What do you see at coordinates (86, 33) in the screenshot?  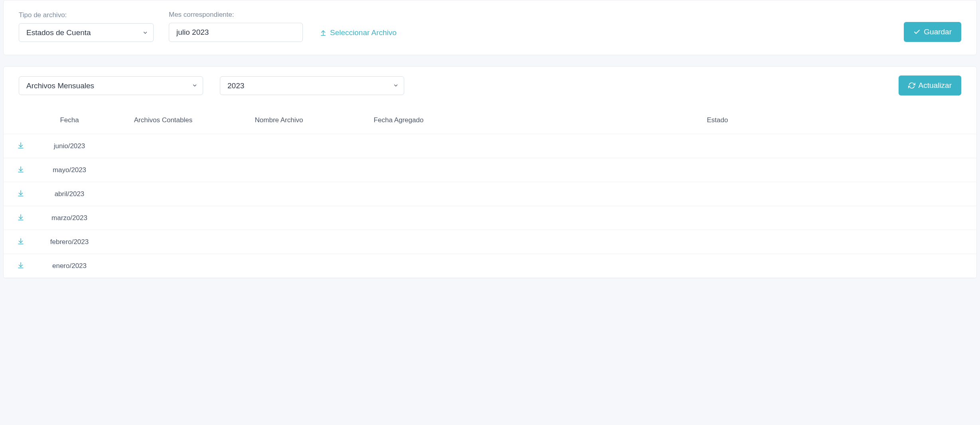 I see `tipo-select: Estados de Cuenta` at bounding box center [86, 33].